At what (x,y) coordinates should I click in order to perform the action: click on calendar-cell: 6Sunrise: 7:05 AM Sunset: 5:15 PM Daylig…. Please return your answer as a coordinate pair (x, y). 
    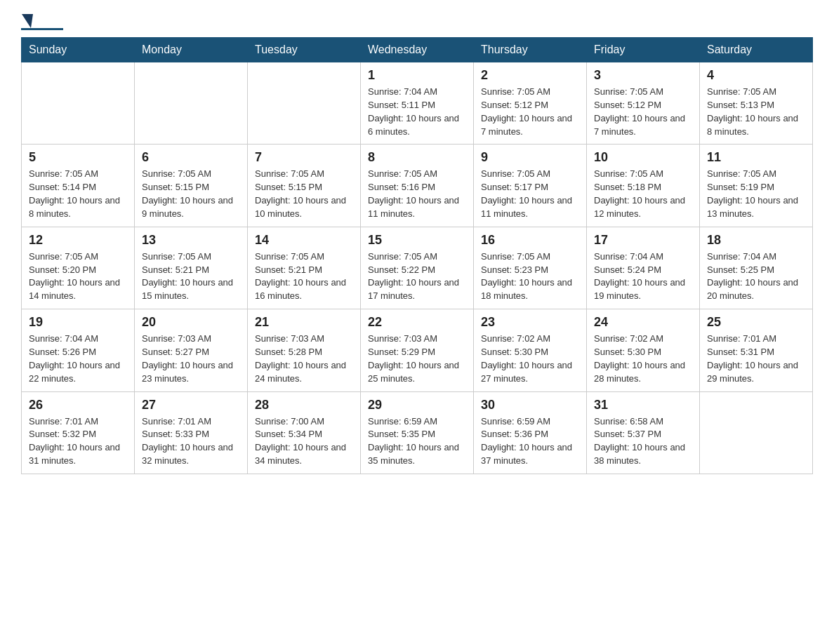
    Looking at the image, I should click on (191, 185).